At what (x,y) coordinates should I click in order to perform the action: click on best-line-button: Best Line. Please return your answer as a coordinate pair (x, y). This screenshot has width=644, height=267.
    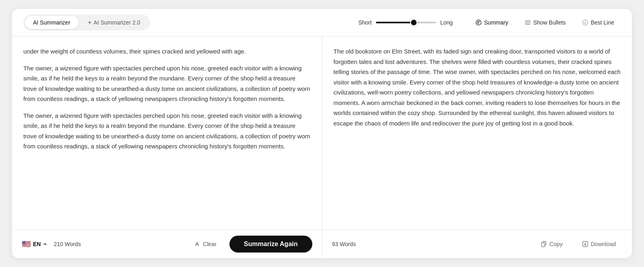
    Looking at the image, I should click on (598, 23).